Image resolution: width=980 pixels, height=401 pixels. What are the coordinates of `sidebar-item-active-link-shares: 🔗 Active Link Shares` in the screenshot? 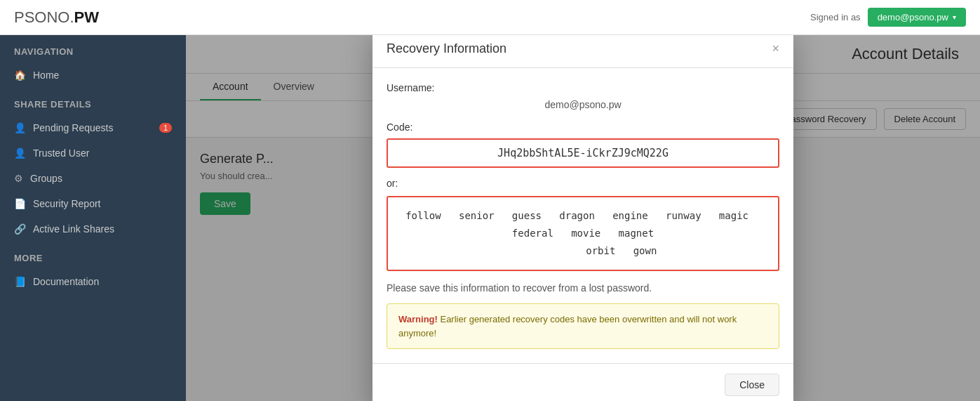 It's located at (93, 229).